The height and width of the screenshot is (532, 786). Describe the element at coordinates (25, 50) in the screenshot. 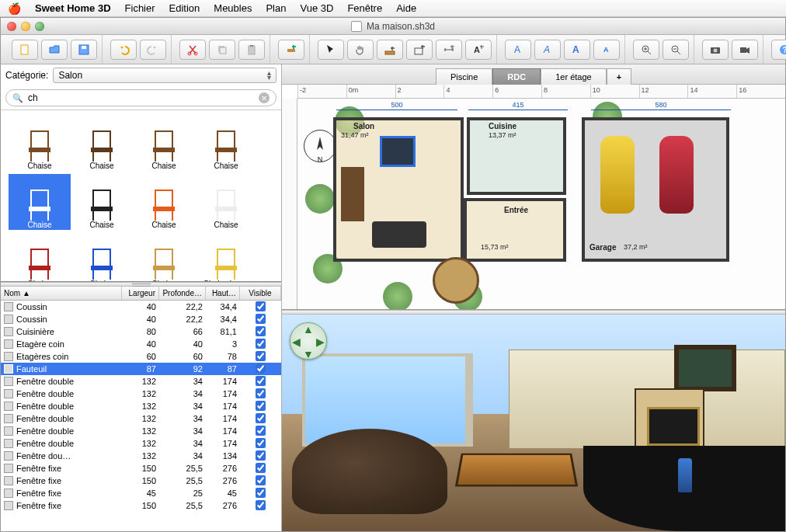

I see `new-button` at that location.